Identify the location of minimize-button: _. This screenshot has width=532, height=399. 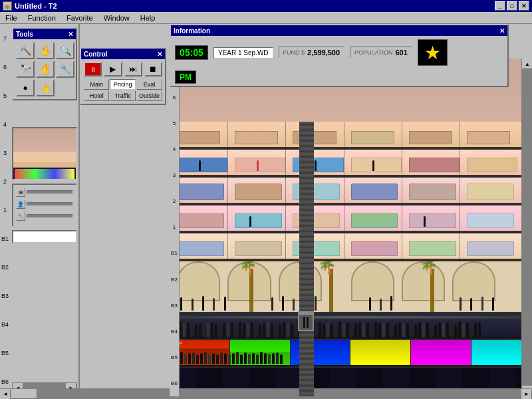
(500, 6).